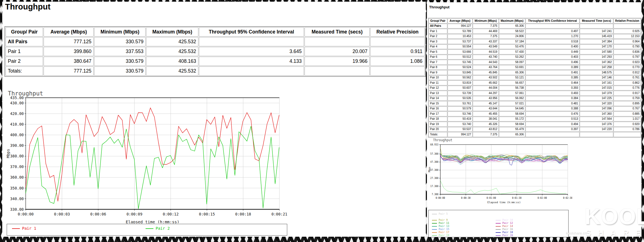 This screenshot has width=644, height=242. What do you see at coordinates (504, 226) in the screenshot?
I see `legend-entry-pair-14: Pair 14` at bounding box center [504, 226].